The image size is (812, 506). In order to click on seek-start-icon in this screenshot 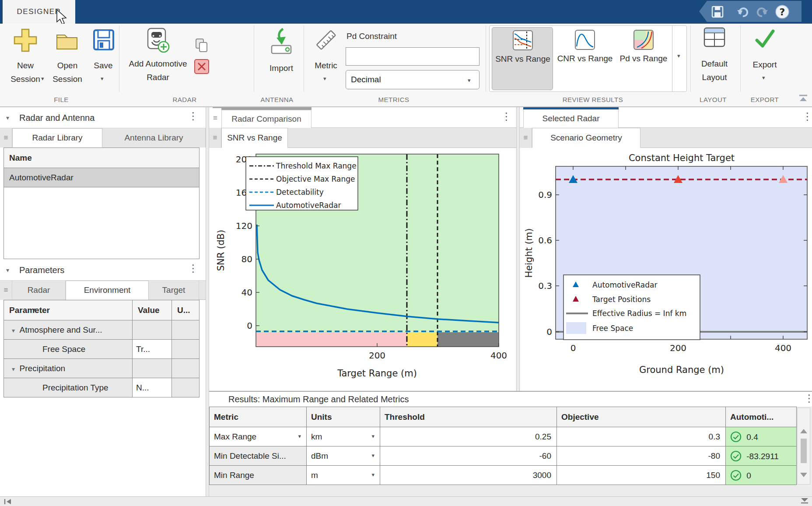, I will do `click(8, 502)`.